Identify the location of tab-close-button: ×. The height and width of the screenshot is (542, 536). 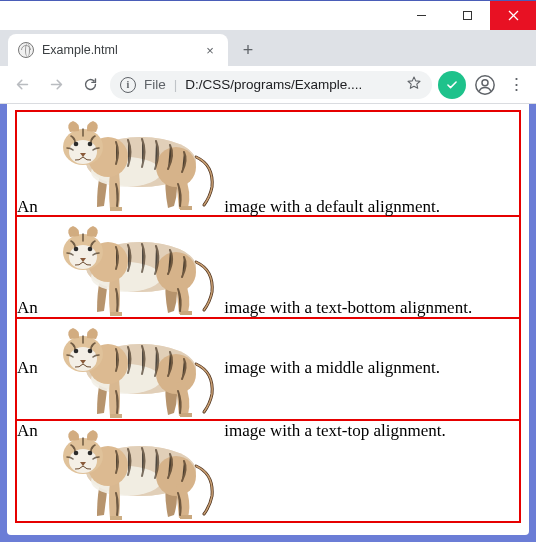
(210, 50).